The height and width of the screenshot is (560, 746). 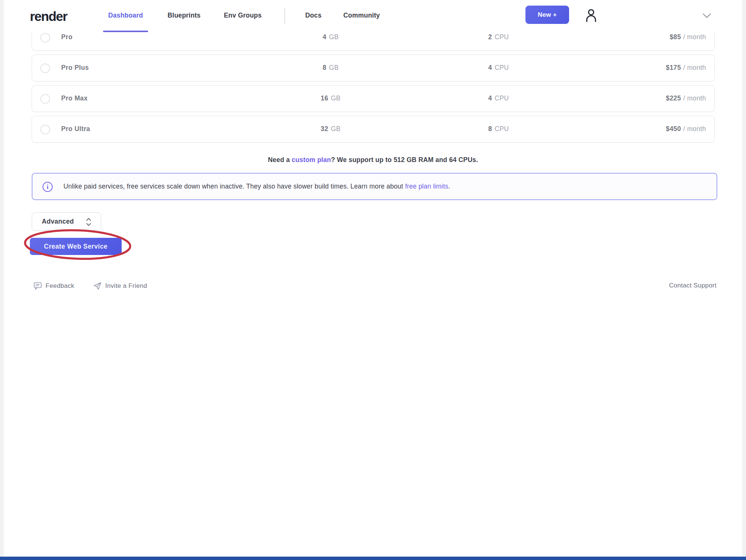 What do you see at coordinates (373, 160) in the screenshot?
I see `custom-plan-note: Need a custom plan? We support up to 512…` at bounding box center [373, 160].